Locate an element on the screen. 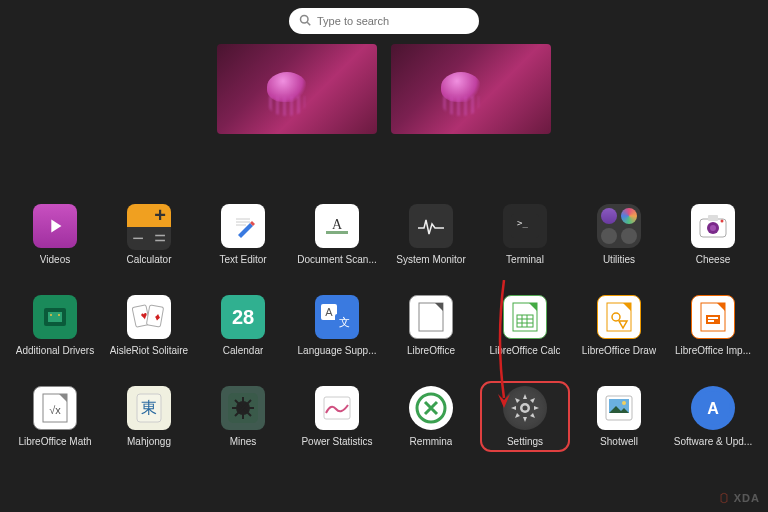  app-launcher-text: Text Editor is located at coordinates (243, 234).